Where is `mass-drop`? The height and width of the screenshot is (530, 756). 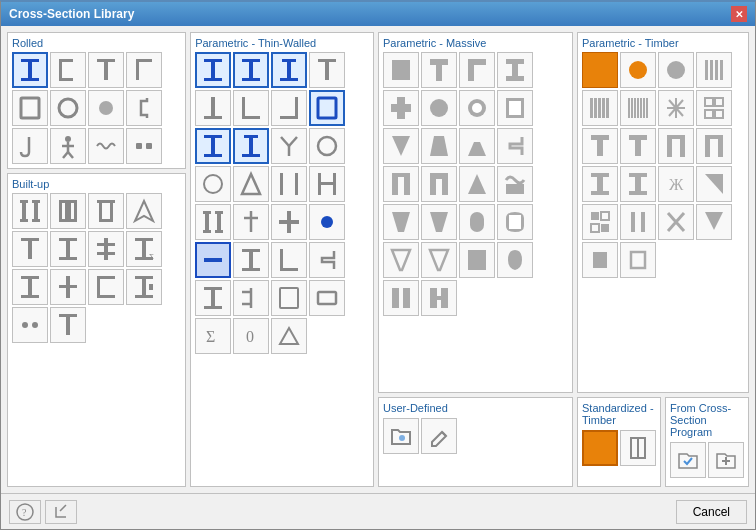 mass-drop is located at coordinates (515, 260).